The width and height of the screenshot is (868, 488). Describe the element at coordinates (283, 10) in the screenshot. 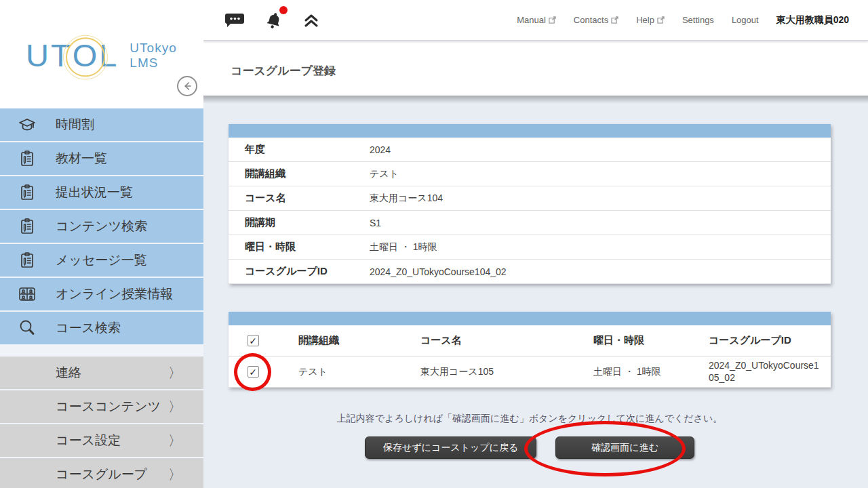

I see `notification-dot` at that location.